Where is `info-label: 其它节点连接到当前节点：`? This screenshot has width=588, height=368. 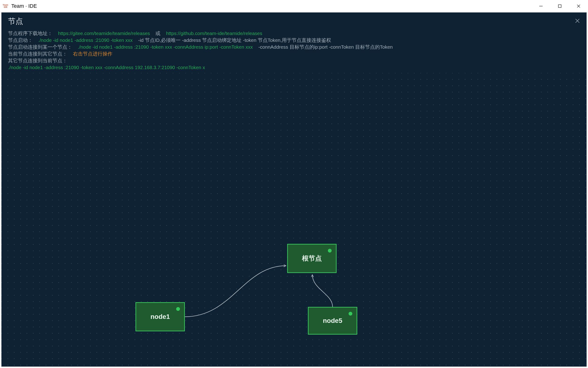 info-label: 其它节点连接到当前节点： is located at coordinates (37, 61).